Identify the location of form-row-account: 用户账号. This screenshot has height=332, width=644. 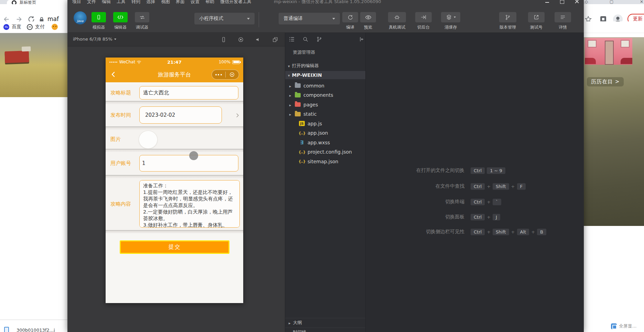
(174, 163).